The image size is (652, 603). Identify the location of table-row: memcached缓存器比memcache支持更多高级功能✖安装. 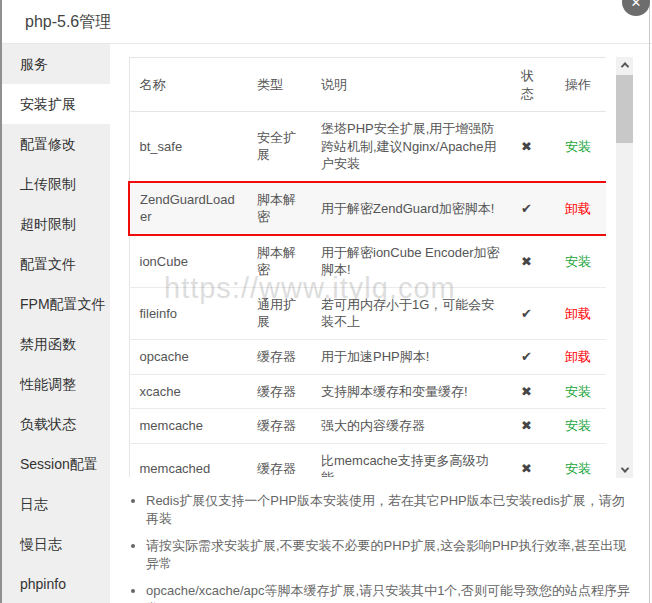
(368, 460).